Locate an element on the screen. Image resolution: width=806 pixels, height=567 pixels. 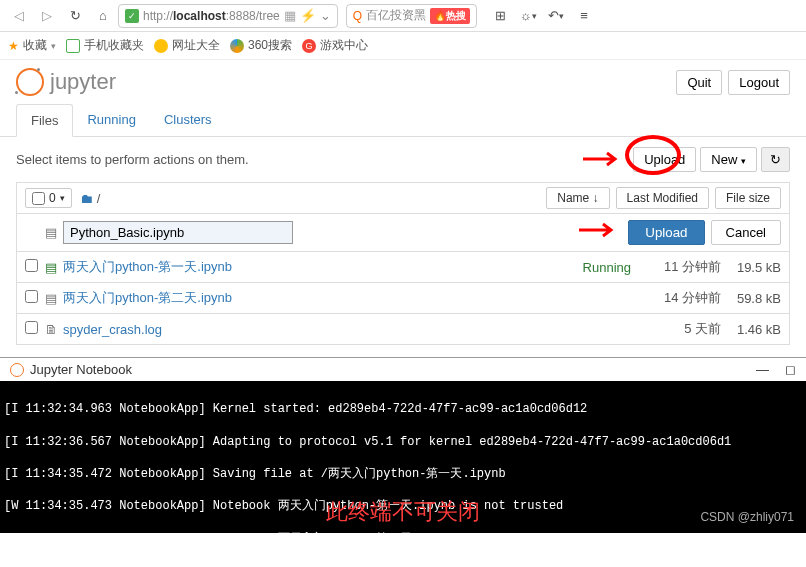
jupyter-tabs: Files Running Clusters is located at coordinates (403, 120).